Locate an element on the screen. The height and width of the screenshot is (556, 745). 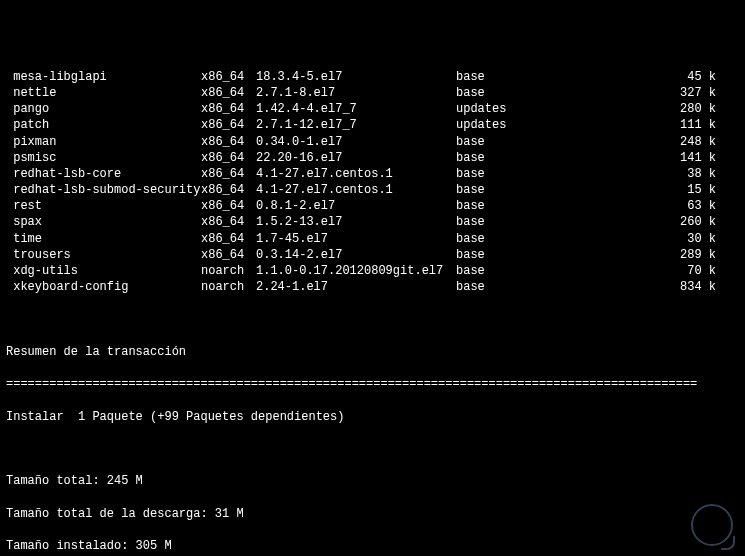
pkg-name: xkeyboard-config is located at coordinates (104, 287).